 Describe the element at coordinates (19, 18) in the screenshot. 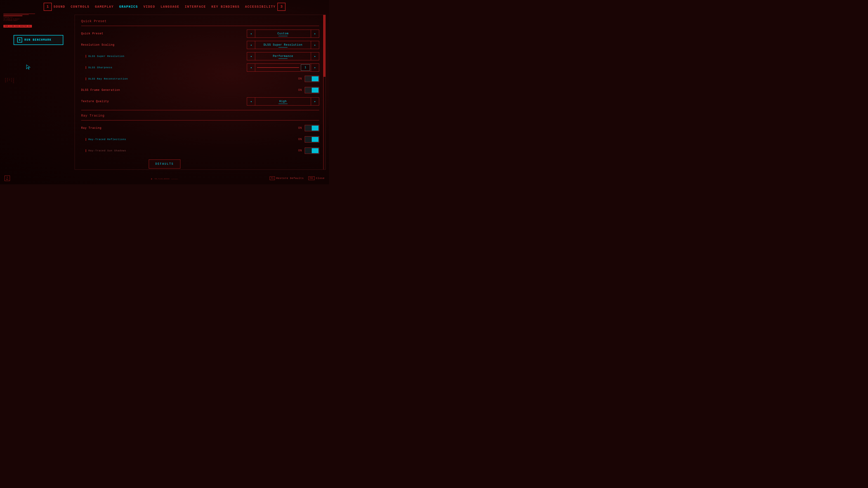

I see `logo-area: CYBERPUNK 2077 THE LEGEND OF CD PROJEKT …` at that location.